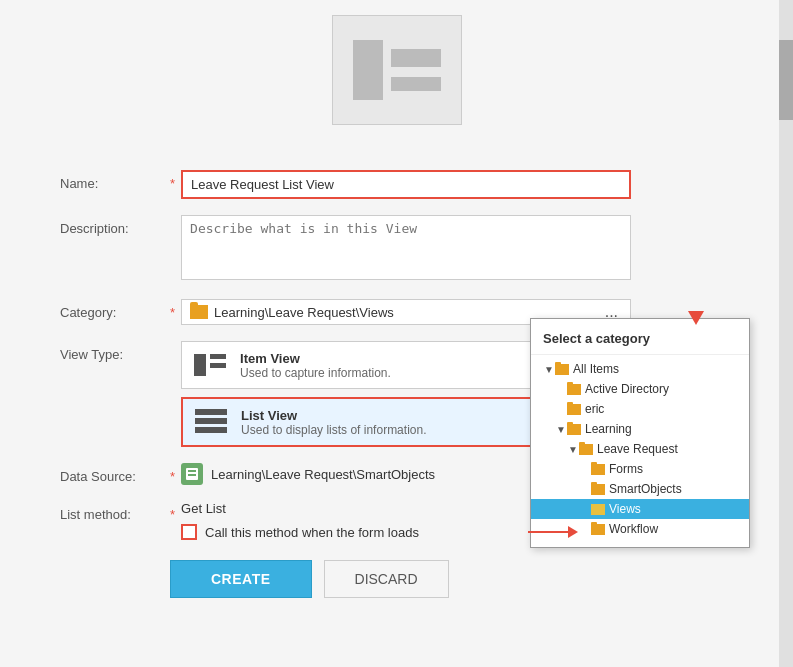 This screenshot has height=667, width=793. I want to click on tree-item-activedirectory: ▶ Active Directory, so click(640, 389).